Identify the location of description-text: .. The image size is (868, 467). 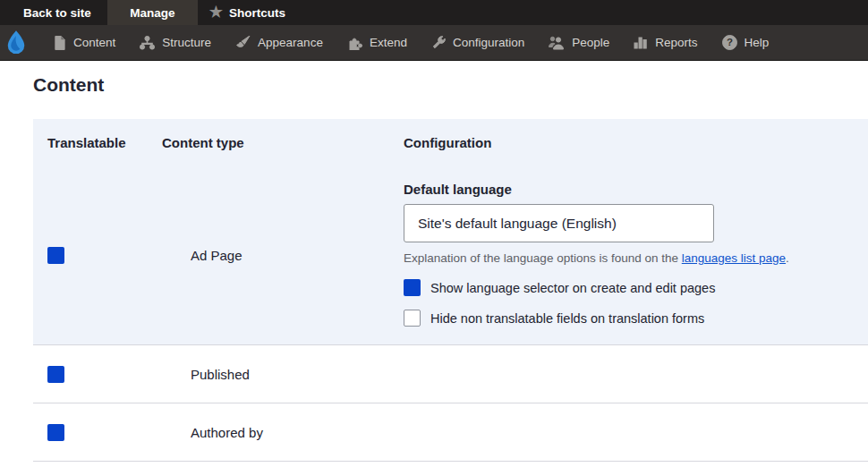
(787, 258).